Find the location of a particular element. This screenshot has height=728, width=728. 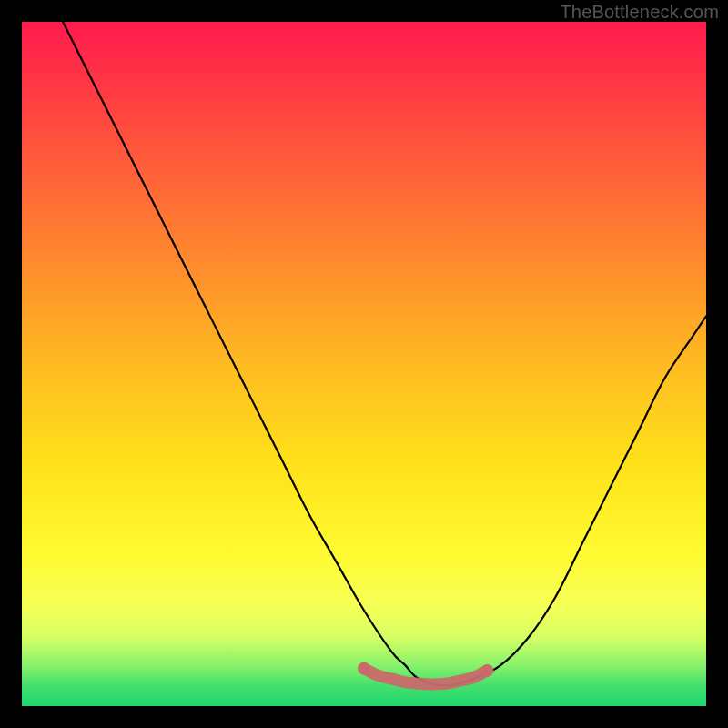

highlight-band is located at coordinates (426, 677).